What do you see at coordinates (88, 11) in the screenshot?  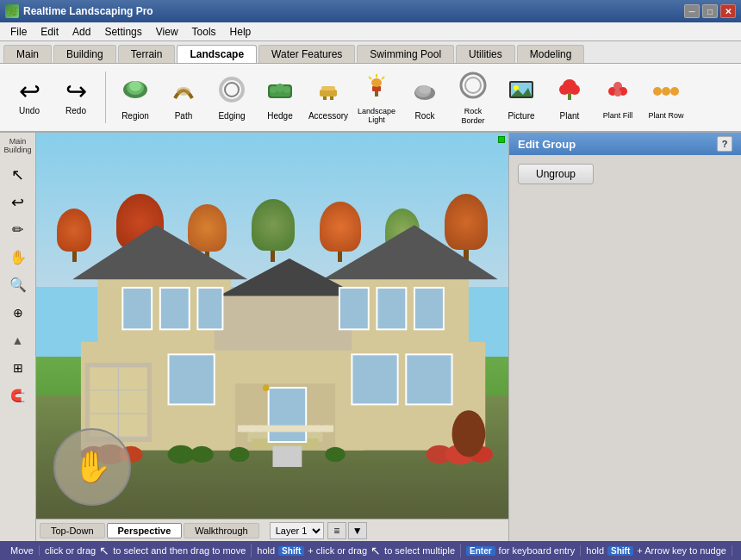 I see `app-title: Realtime Landscaping Pro` at bounding box center [88, 11].